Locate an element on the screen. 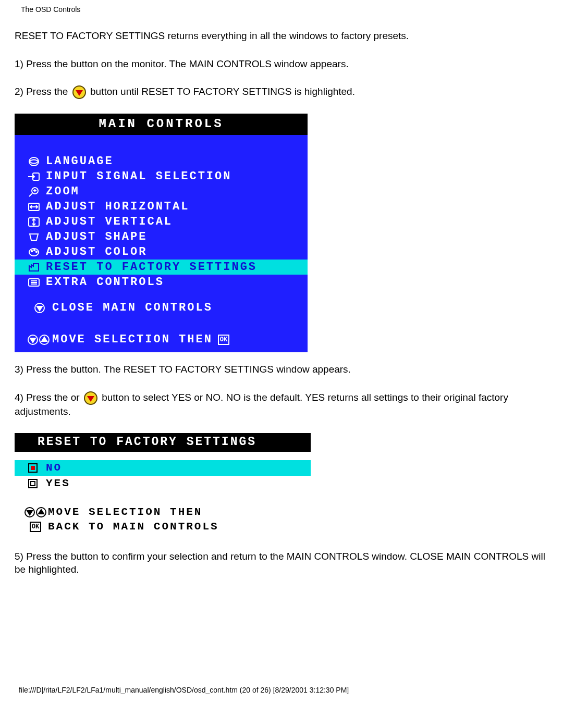  ok-dark-icon: OK is located at coordinates (35, 527).